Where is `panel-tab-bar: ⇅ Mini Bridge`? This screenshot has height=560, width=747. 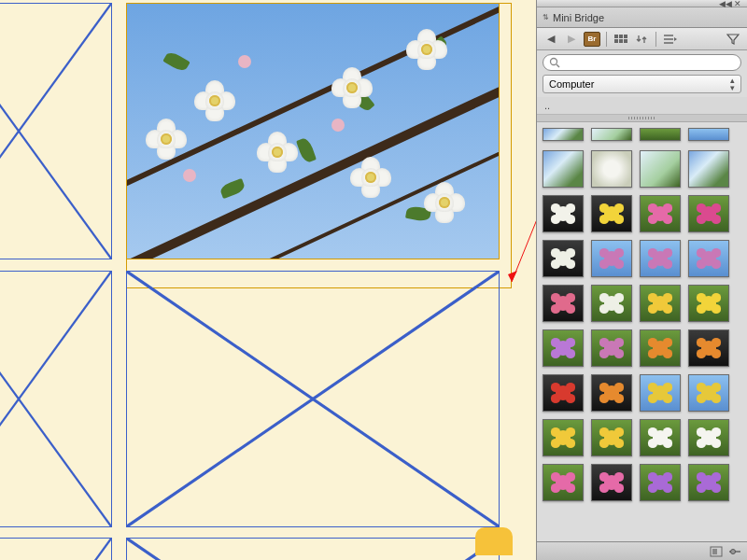 panel-tab-bar: ⇅ Mini Bridge is located at coordinates (642, 18).